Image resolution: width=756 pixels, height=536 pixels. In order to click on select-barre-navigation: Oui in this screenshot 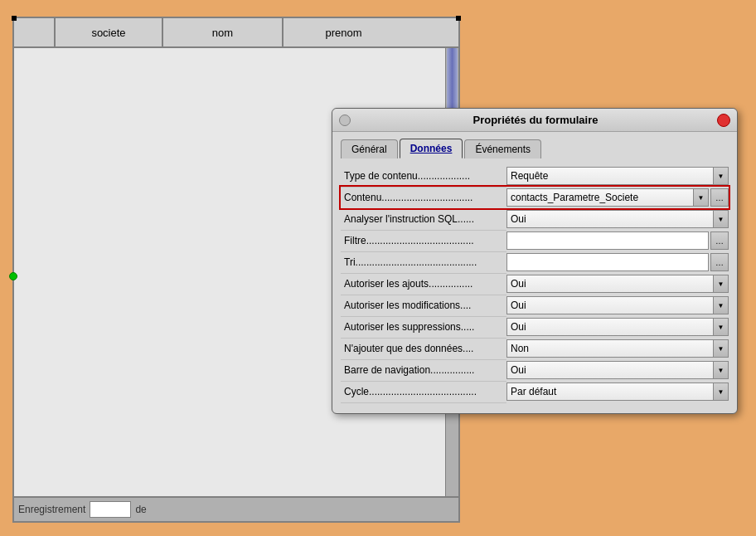, I will do `click(610, 370)`.